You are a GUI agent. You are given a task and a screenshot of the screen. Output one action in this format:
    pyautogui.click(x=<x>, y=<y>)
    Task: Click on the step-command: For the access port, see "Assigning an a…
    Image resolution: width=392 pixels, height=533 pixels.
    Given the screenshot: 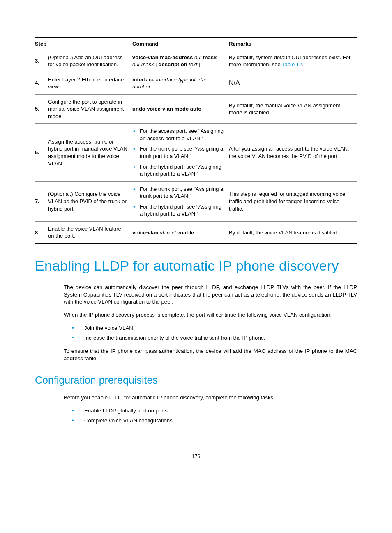 What is the action you would take?
    pyautogui.click(x=181, y=153)
    